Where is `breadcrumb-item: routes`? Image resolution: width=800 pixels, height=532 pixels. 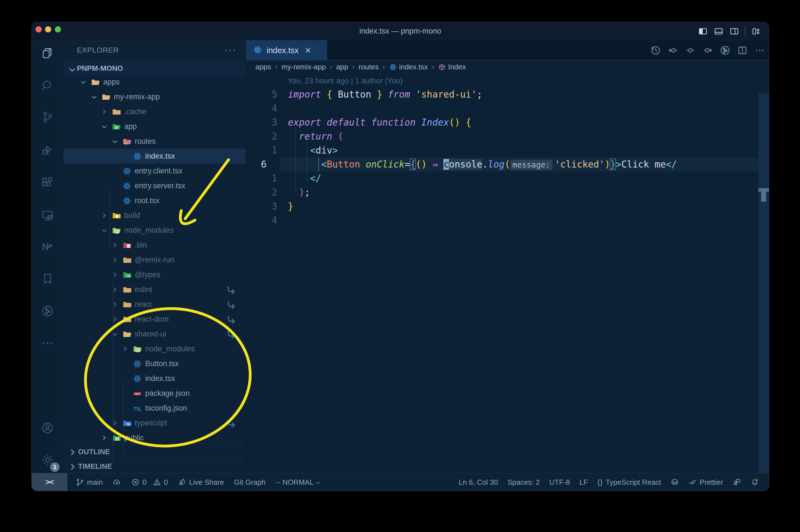 breadcrumb-item: routes is located at coordinates (368, 67).